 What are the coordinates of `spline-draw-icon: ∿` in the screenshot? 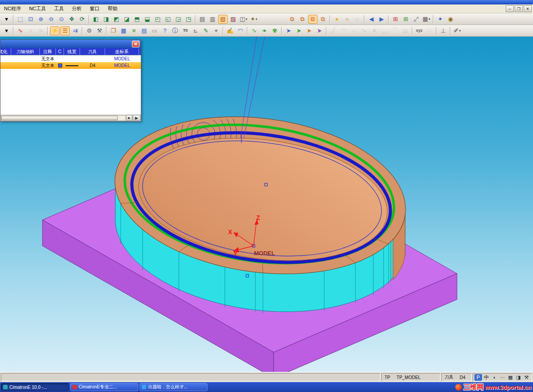 It's located at (364, 31).